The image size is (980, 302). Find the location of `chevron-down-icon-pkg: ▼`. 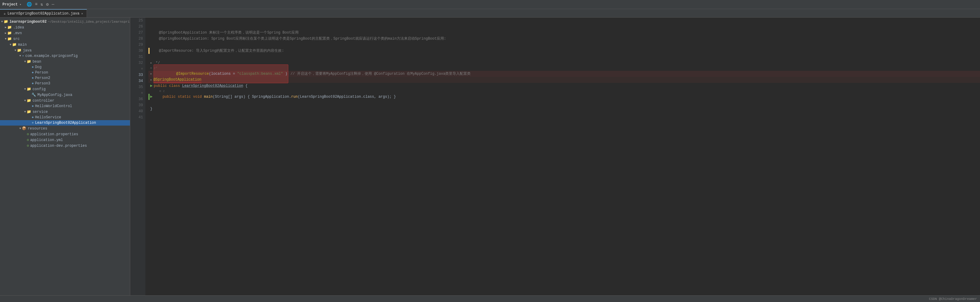

chevron-down-icon-pkg: ▼ is located at coordinates (20, 56).